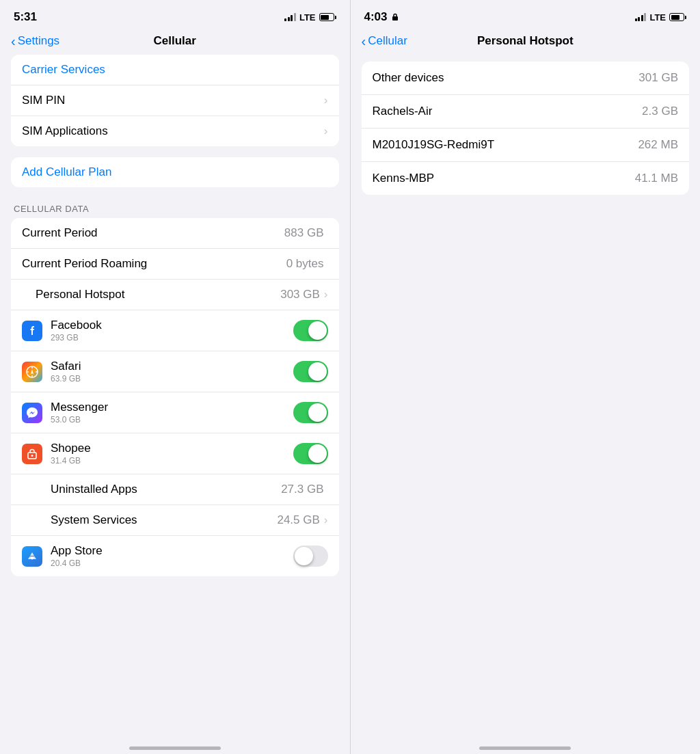  What do you see at coordinates (165, 489) in the screenshot?
I see `uninstalled-label: Uninstalled Apps` at bounding box center [165, 489].